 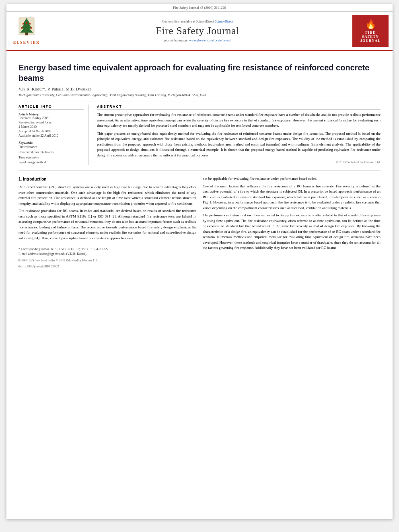 What do you see at coordinates (188, 22) in the screenshot?
I see `sciencedirect-text: Contents lists available at ScienceDirec…` at bounding box center [188, 22].